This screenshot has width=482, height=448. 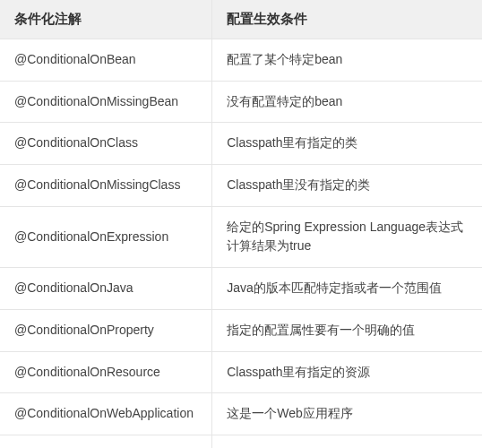 I want to click on table-row: @ConditionalOnNotWebApplication 这不是一个Web…, so click(x=241, y=441).